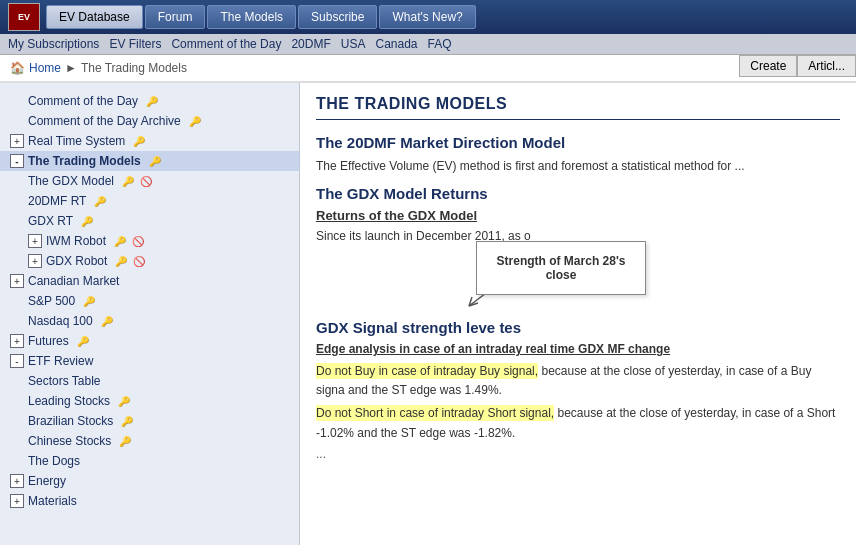 The height and width of the screenshot is (545, 856). Describe the element at coordinates (578, 454) in the screenshot. I see `content-ellipsis: ...` at that location.